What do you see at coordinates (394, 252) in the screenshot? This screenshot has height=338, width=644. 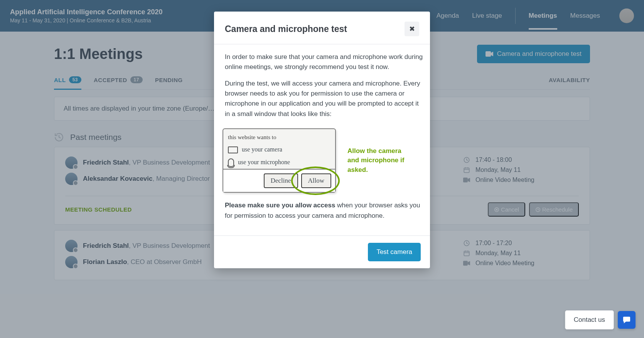 I see `test-camera-label: Test camera` at bounding box center [394, 252].